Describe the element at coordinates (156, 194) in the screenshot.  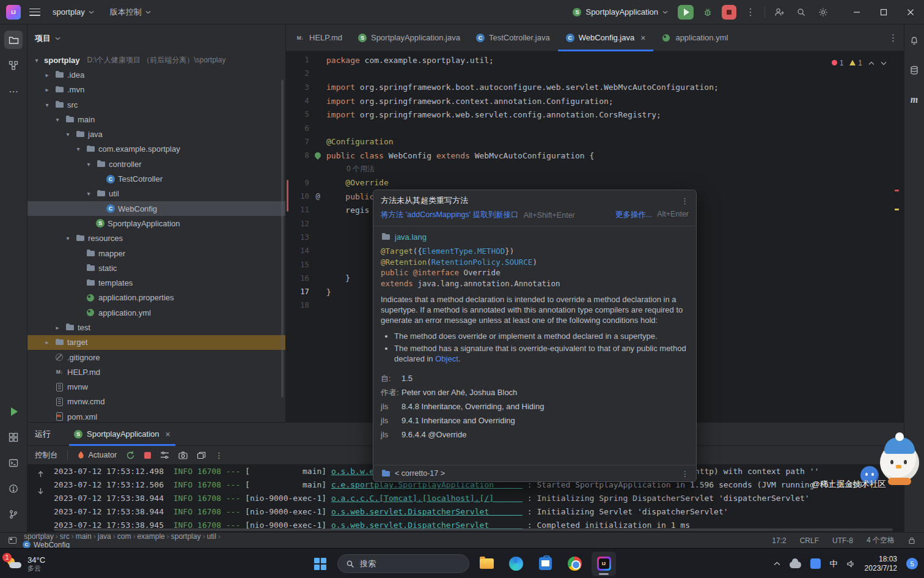
I see `tree-item-util: ▾util` at that location.